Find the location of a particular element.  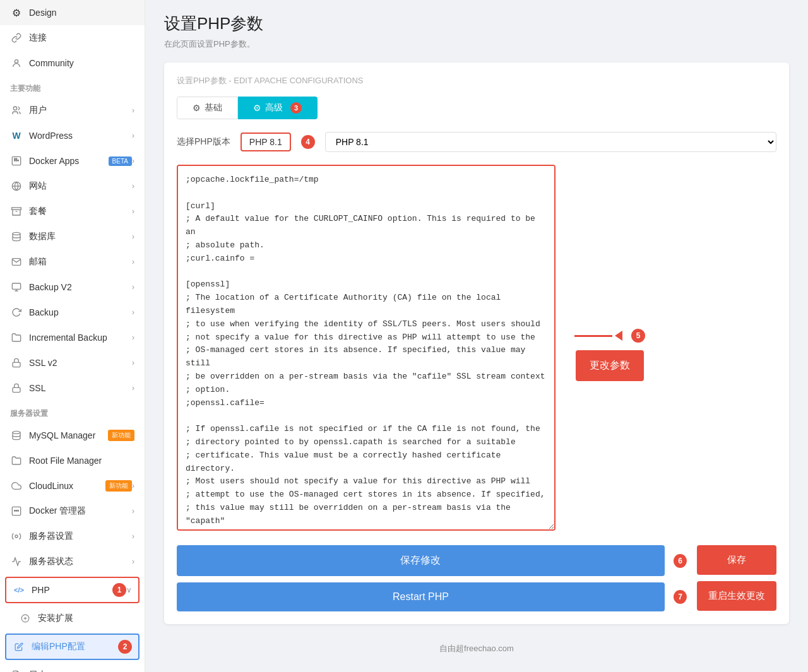

page-subtitle: 在此页面设置PHP参数。 is located at coordinates (477, 44).